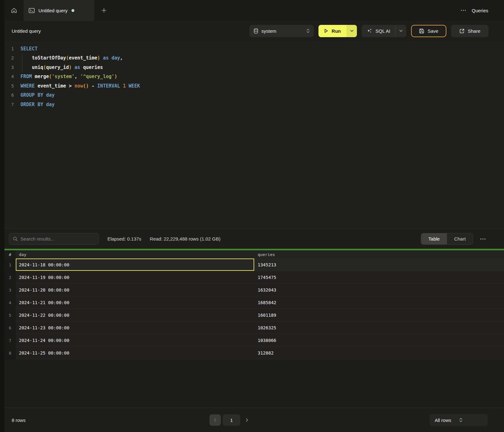  Describe the element at coordinates (9, 105) in the screenshot. I see `line-number: 7` at that location.